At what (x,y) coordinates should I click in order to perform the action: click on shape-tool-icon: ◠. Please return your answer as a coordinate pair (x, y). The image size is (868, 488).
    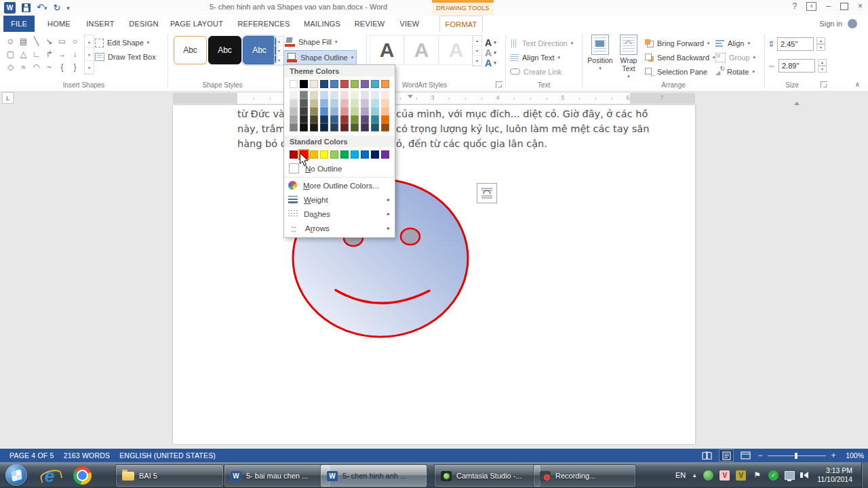
    Looking at the image, I should click on (37, 66).